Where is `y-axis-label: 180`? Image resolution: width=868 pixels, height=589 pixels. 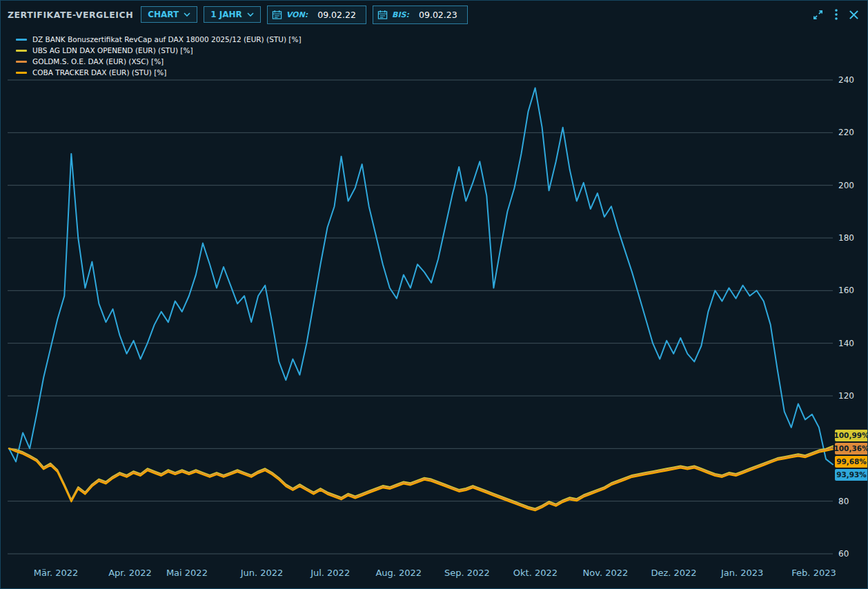
y-axis-label: 180 is located at coordinates (846, 238).